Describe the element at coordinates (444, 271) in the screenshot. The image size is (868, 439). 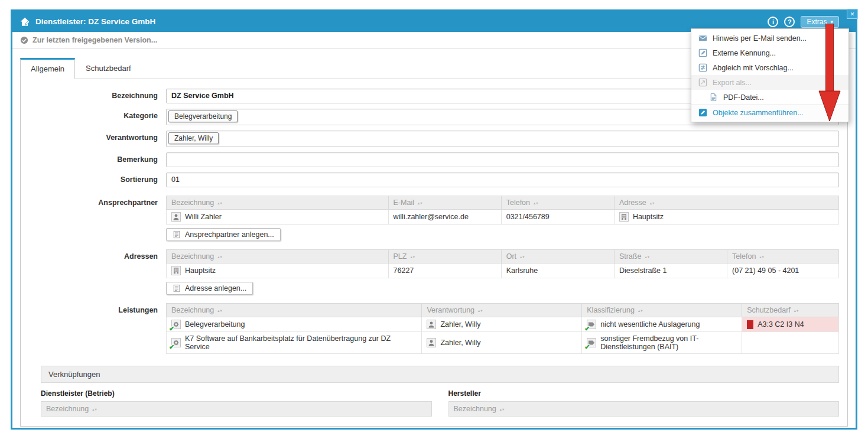
I see `cell-text: 76227` at that location.